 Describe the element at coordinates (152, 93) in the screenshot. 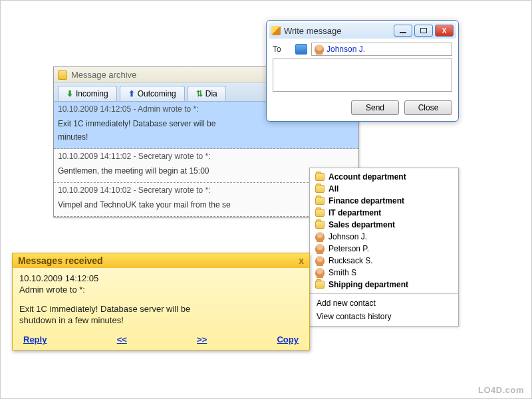

I see `tab-outcoming: ⬆ Outcoming` at that location.